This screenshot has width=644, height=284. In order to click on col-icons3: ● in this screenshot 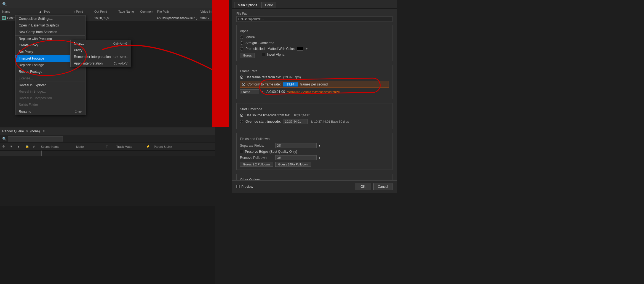, I will do `click(20, 147)`.